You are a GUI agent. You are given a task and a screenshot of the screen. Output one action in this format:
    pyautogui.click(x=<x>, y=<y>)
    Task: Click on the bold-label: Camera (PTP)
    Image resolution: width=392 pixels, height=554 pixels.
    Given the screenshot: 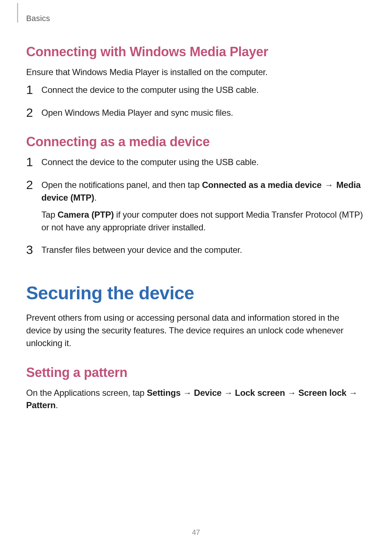 What is the action you would take?
    pyautogui.click(x=86, y=215)
    